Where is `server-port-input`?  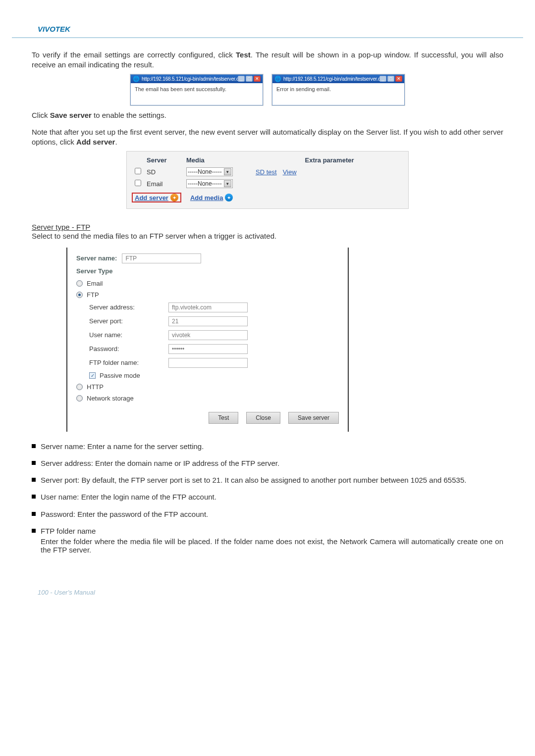 server-port-input is located at coordinates (208, 321).